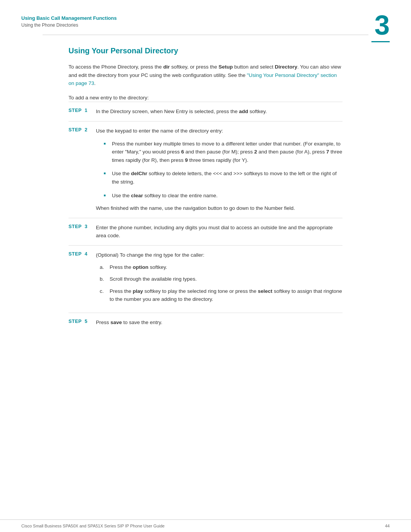  What do you see at coordinates (183, 152) in the screenshot?
I see `bold-6: 6` at bounding box center [183, 152].